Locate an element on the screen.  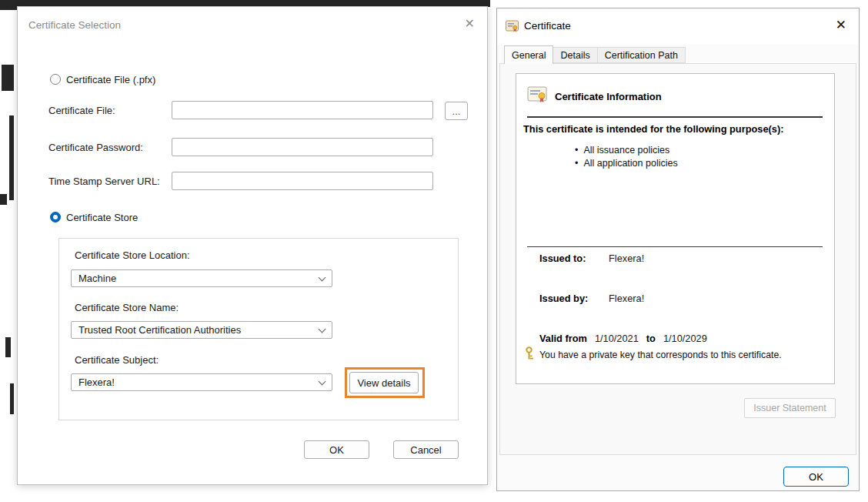
certificate-info-icon is located at coordinates (537, 96).